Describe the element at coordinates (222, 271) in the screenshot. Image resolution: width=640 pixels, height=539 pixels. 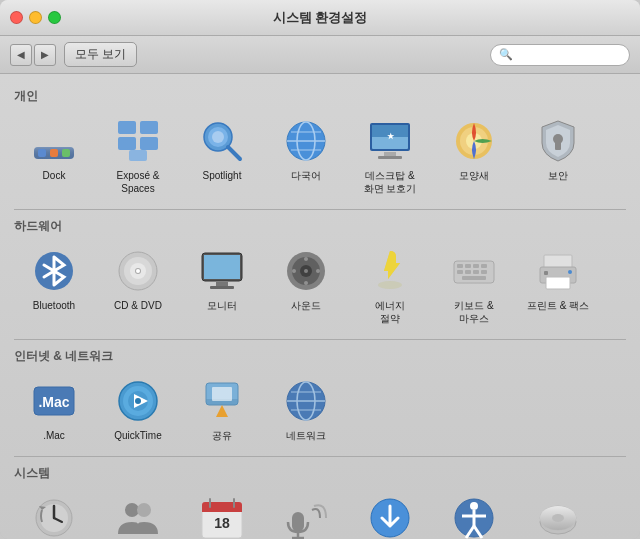
I see `monitor-icon` at that location.